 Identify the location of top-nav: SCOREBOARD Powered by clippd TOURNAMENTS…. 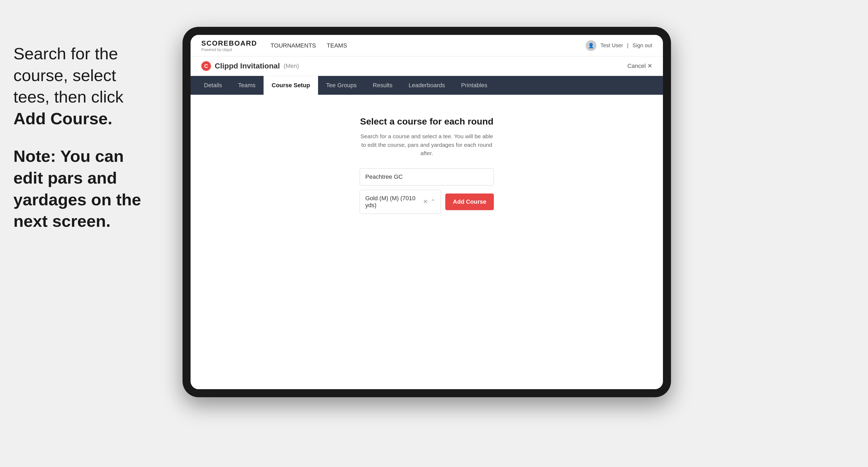
(427, 46).